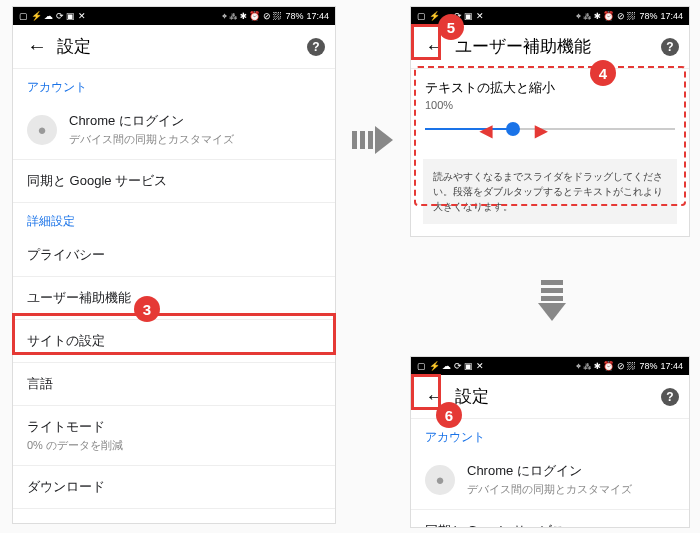 The image size is (700, 533). Describe the element at coordinates (550, 88) in the screenshot. I see `text-scale-label: テキストの拡大と縮小` at that location.